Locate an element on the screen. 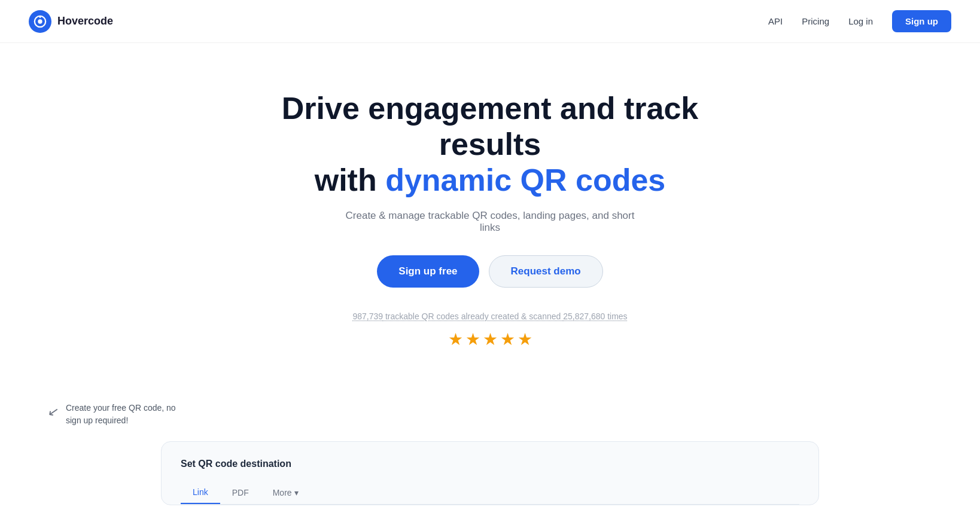  hero-subtitle: Create & manage trackable QR codes, land… is located at coordinates (490, 222).